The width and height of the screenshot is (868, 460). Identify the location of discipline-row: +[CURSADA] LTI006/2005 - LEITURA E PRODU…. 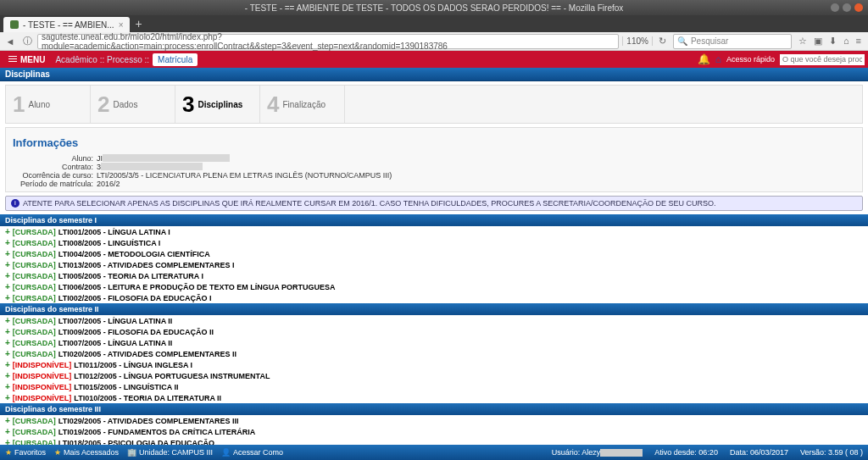
(434, 286).